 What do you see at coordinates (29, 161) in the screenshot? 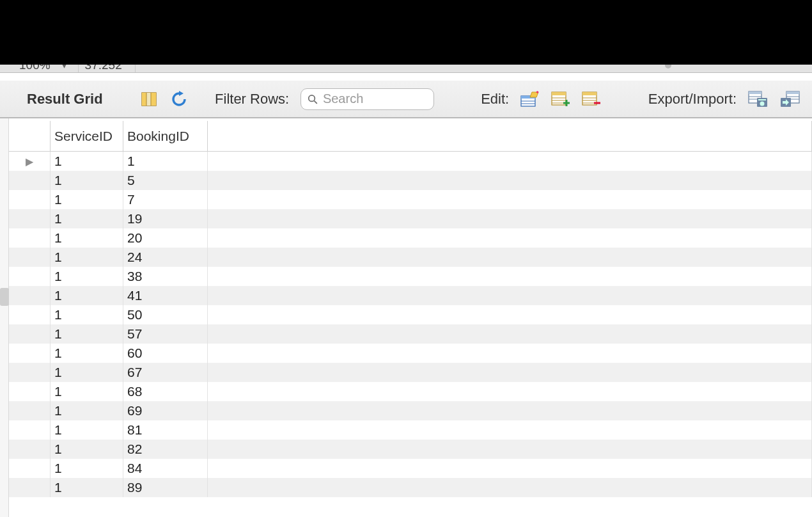
I see `row-handle: ▶` at bounding box center [29, 161].